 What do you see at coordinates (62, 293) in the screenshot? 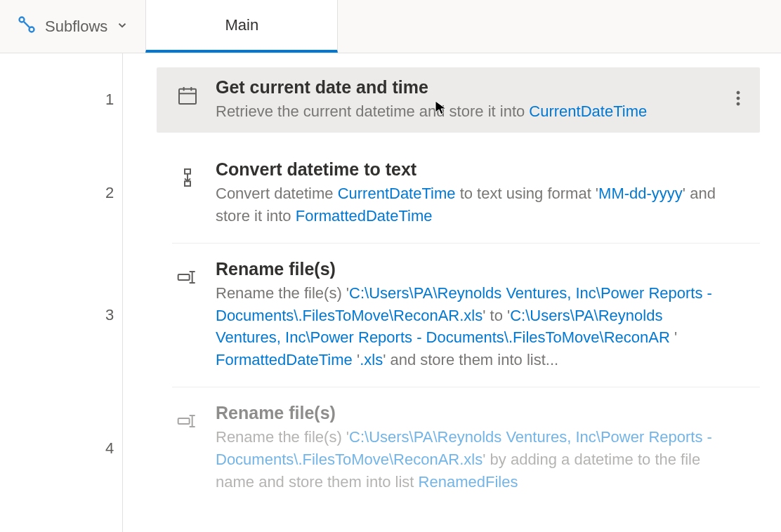
I see `line-number-gutter` at bounding box center [62, 293].